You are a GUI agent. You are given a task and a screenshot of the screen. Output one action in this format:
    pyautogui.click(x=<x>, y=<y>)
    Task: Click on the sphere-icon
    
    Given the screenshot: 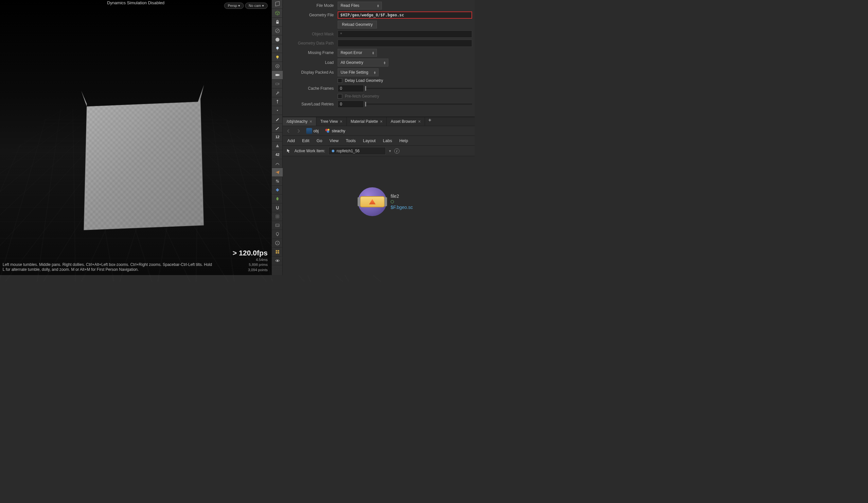 What is the action you would take?
    pyautogui.click(x=278, y=40)
    